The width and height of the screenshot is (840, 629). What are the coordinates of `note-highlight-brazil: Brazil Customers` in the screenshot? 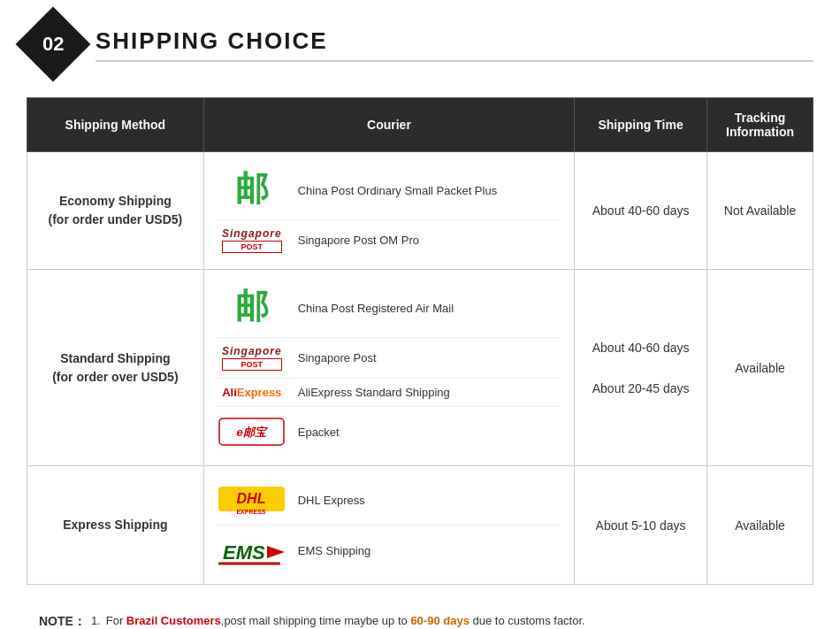 It's located at (173, 621).